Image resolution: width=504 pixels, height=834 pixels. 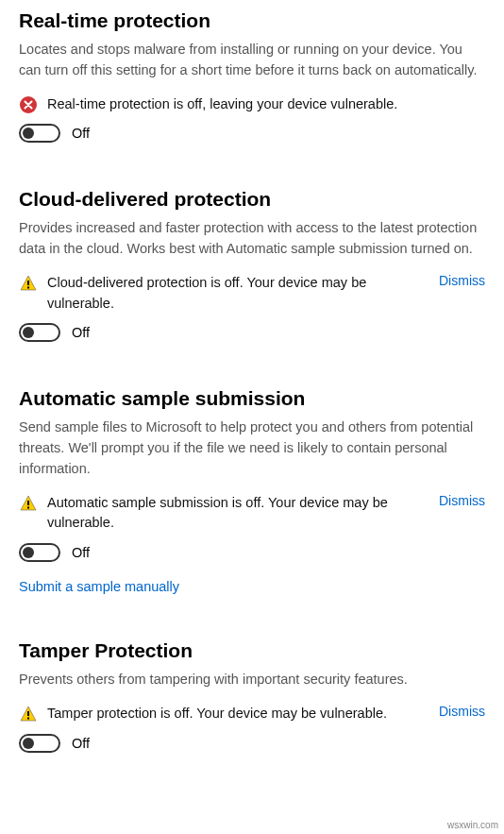 I want to click on tamper-toggle-label: Off, so click(x=81, y=743).